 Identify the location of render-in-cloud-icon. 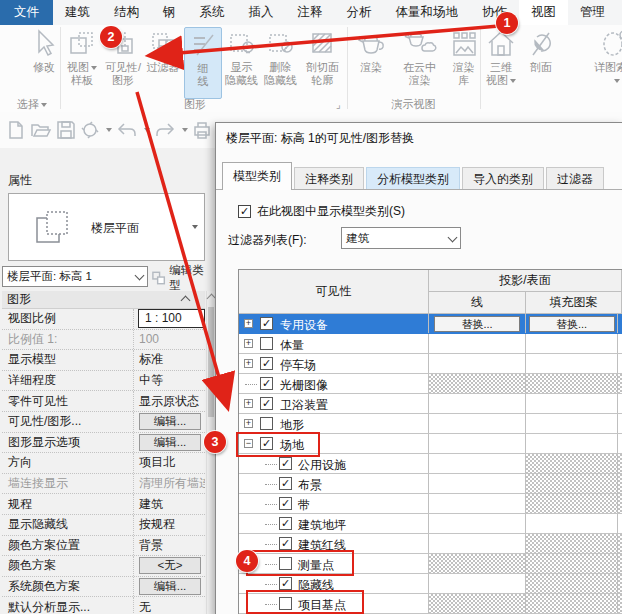
(420, 44).